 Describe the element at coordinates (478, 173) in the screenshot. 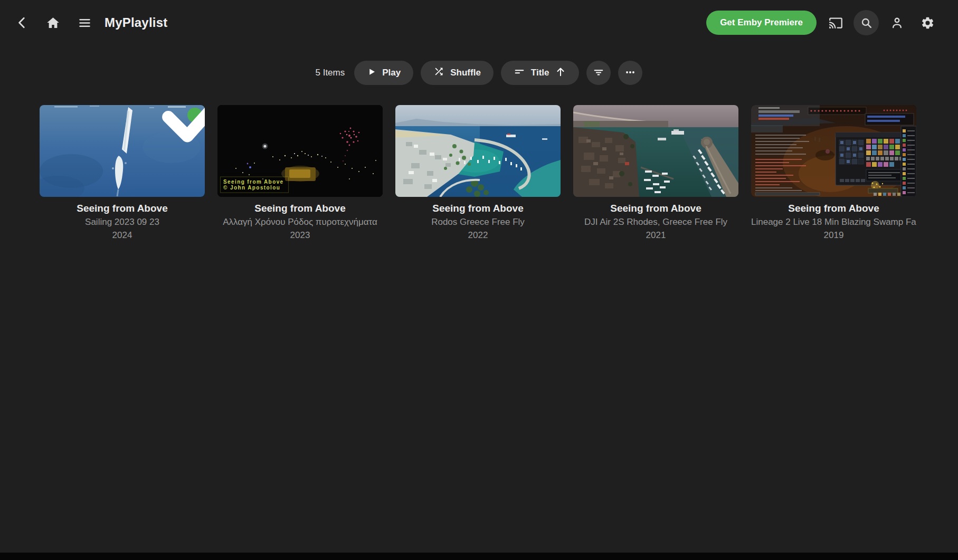

I see `playlist-card-3: Seeing from Above Rodos Greece Free Fly …` at that location.